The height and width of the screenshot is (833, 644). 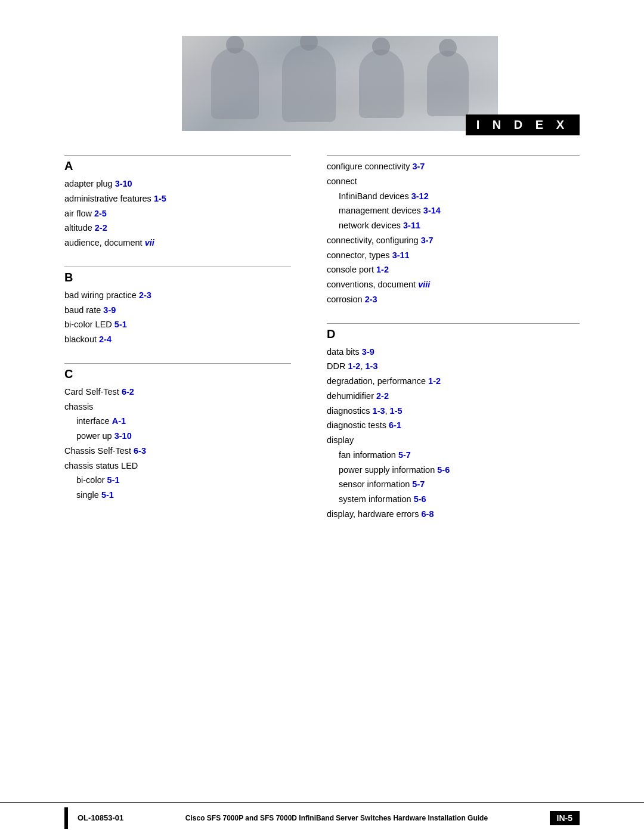 What do you see at coordinates (453, 167) in the screenshot?
I see `list-item: configure connectivity 3-7` at bounding box center [453, 167].